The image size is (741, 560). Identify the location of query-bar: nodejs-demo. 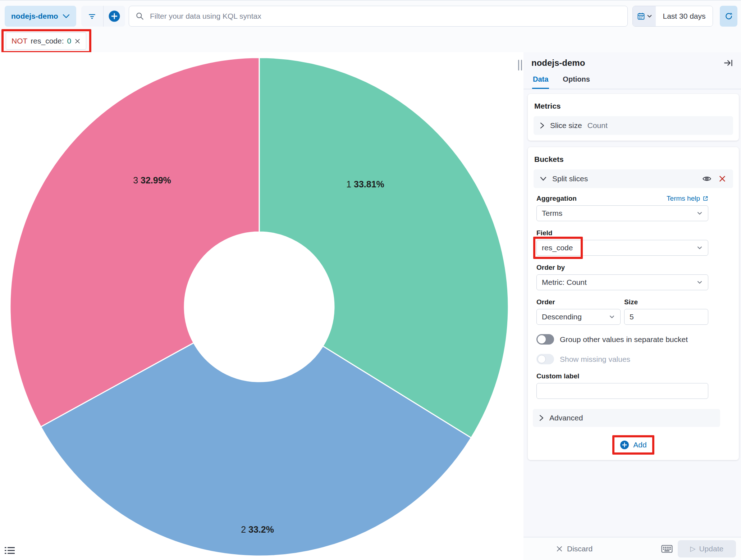
(370, 26).